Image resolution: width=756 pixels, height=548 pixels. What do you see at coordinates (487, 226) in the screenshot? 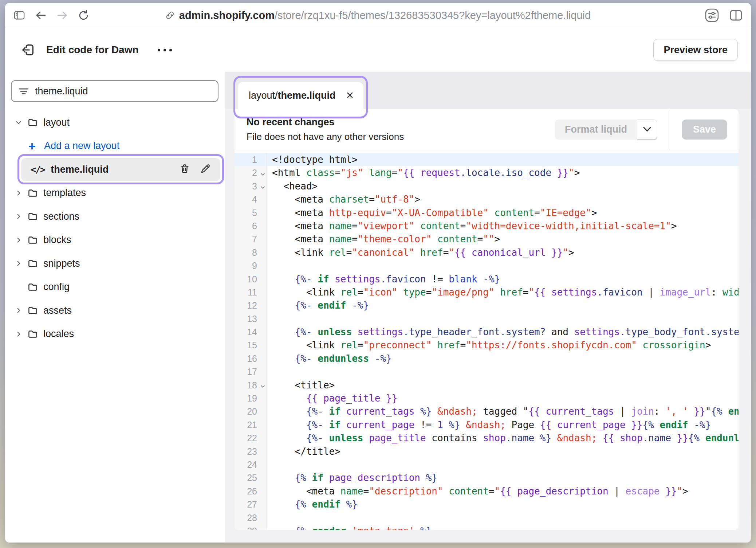
I see `code-line: 6 <meta name="viewport" content="width=d…` at bounding box center [487, 226].